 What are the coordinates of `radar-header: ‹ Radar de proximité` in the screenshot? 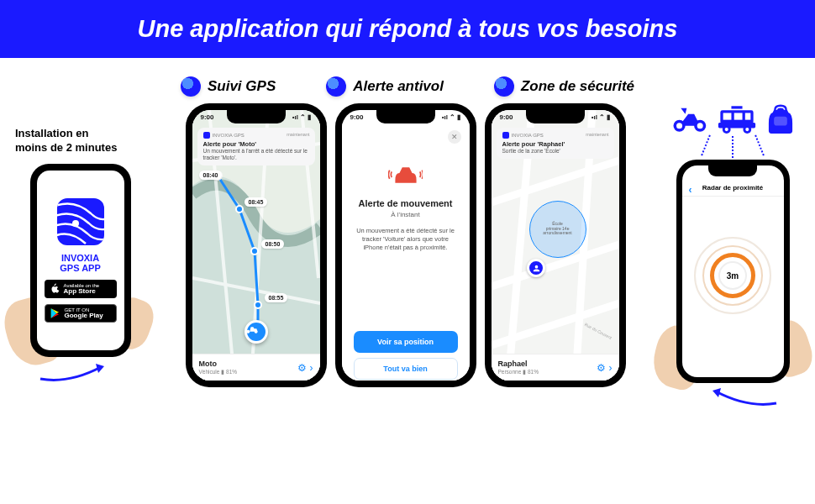 It's located at (733, 190).